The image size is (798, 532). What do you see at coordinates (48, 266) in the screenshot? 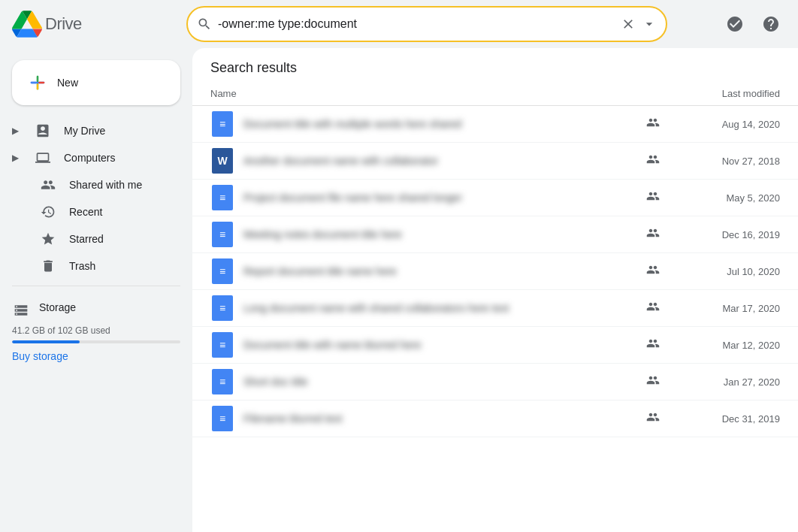
I see `trash-icon` at bounding box center [48, 266].